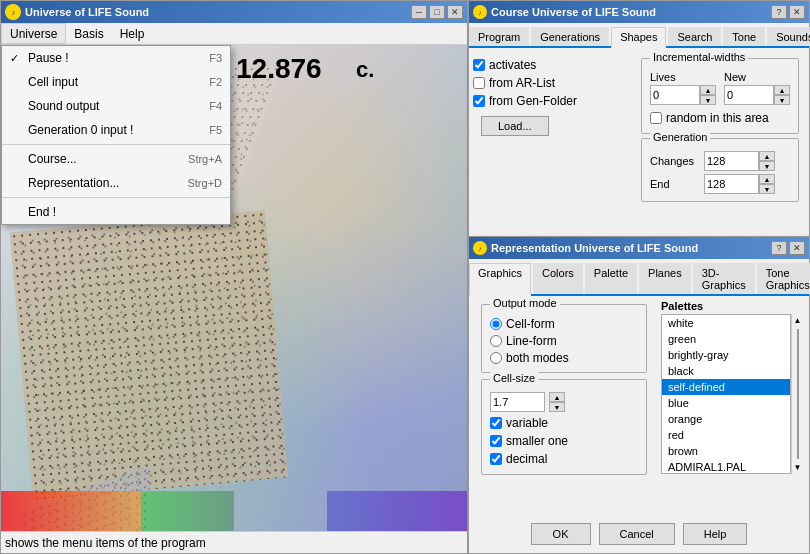 The width and height of the screenshot is (810, 554). I want to click on palette-orange: orange, so click(726, 419).